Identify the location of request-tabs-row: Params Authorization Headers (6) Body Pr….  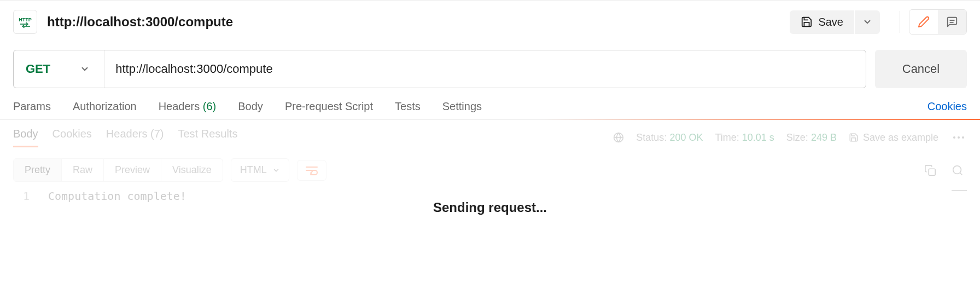
(490, 109).